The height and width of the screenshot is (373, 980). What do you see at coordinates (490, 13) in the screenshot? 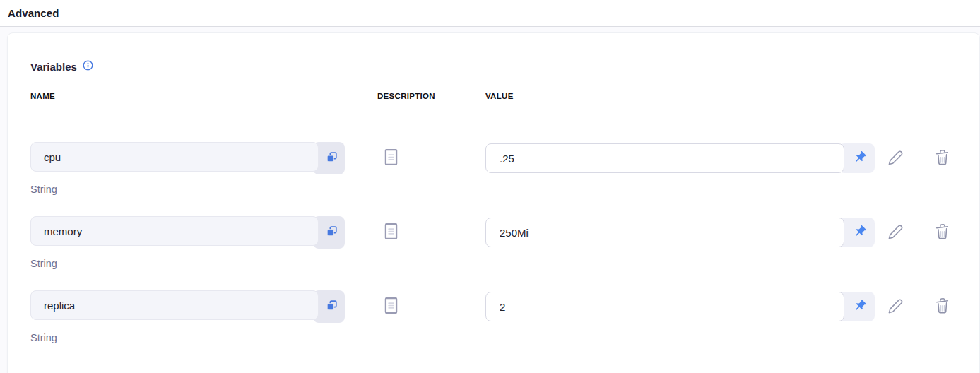
I see `advanced-section-header: Advanced` at bounding box center [490, 13].